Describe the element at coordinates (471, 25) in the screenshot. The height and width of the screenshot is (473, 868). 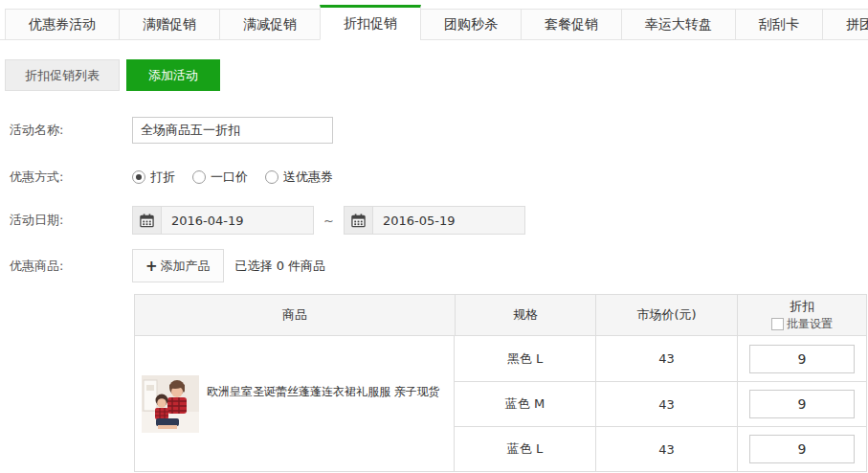
I see `tab-groupon-seckill: 团购秒杀` at that location.